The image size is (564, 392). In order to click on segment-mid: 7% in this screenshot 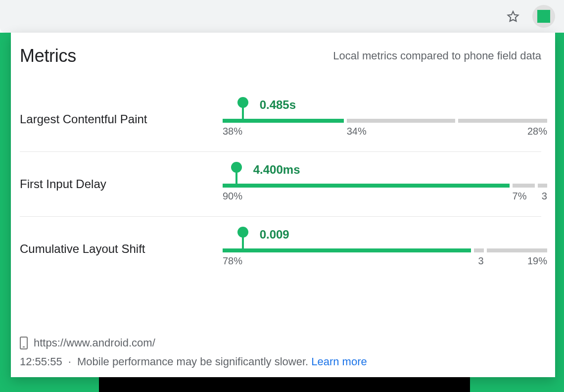, I will do `click(523, 186)`.